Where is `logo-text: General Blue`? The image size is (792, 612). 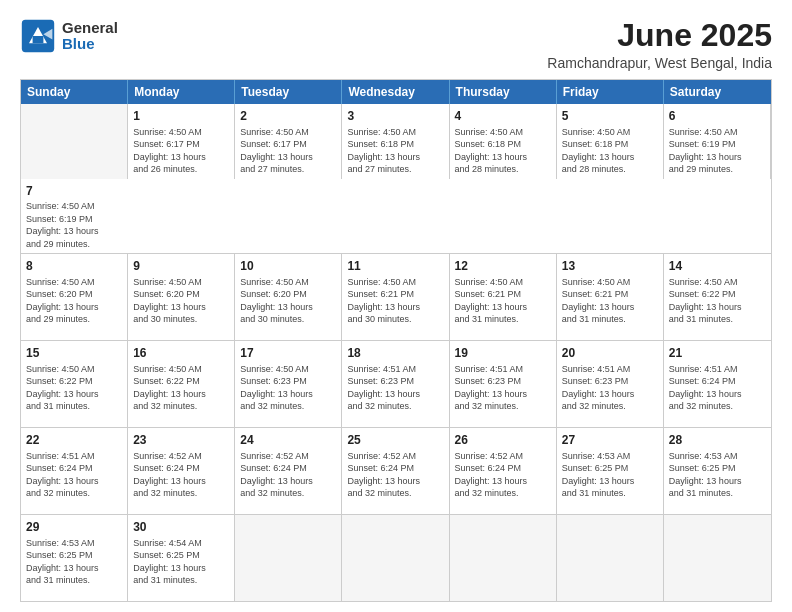
logo-text: General Blue is located at coordinates (90, 36).